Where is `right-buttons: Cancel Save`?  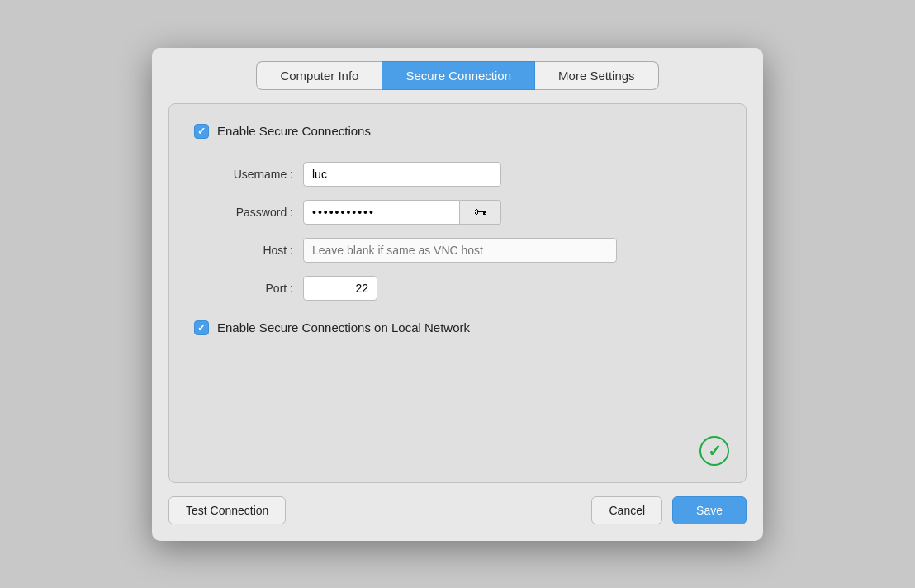 right-buttons: Cancel Save is located at coordinates (669, 510).